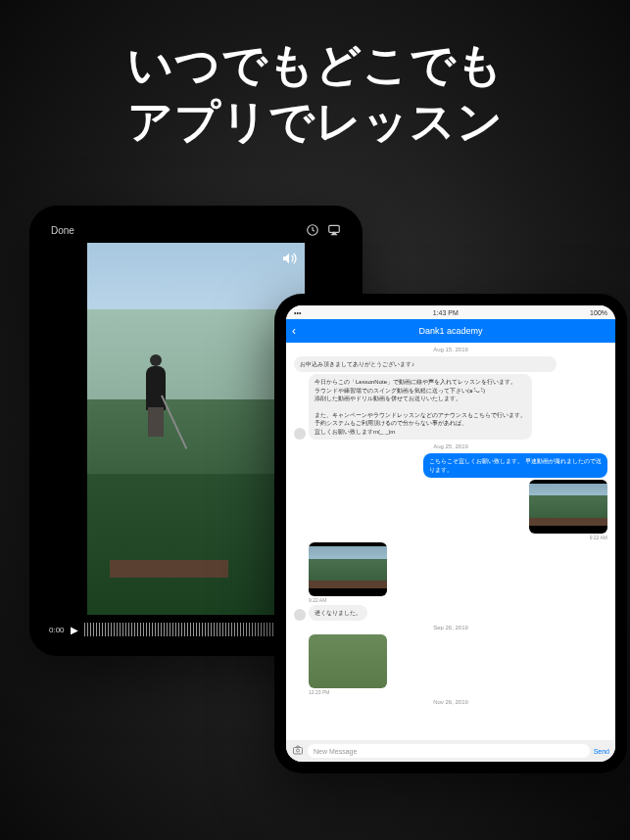  I want to click on date-separator: Aug 15, 2019, so click(451, 350).